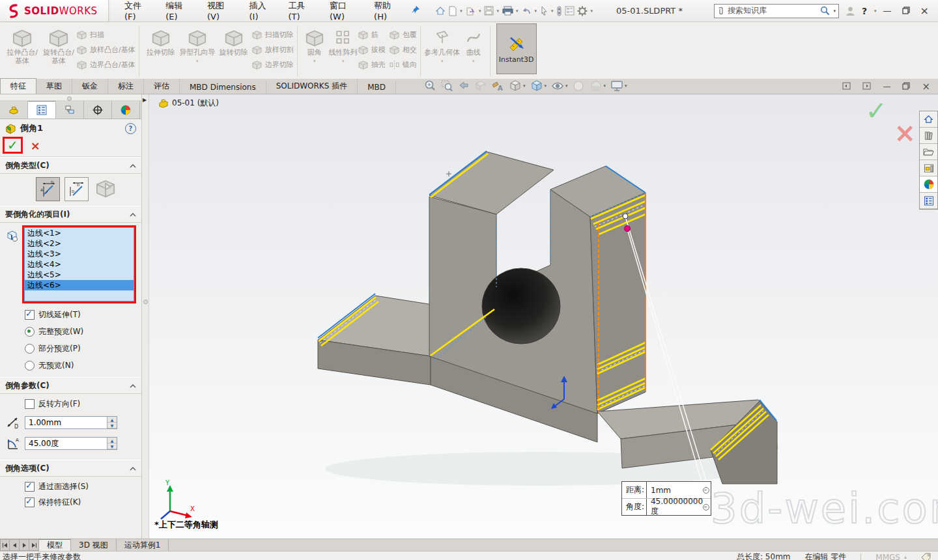  I want to click on boundary-cut-button: 边界切除, so click(273, 65).